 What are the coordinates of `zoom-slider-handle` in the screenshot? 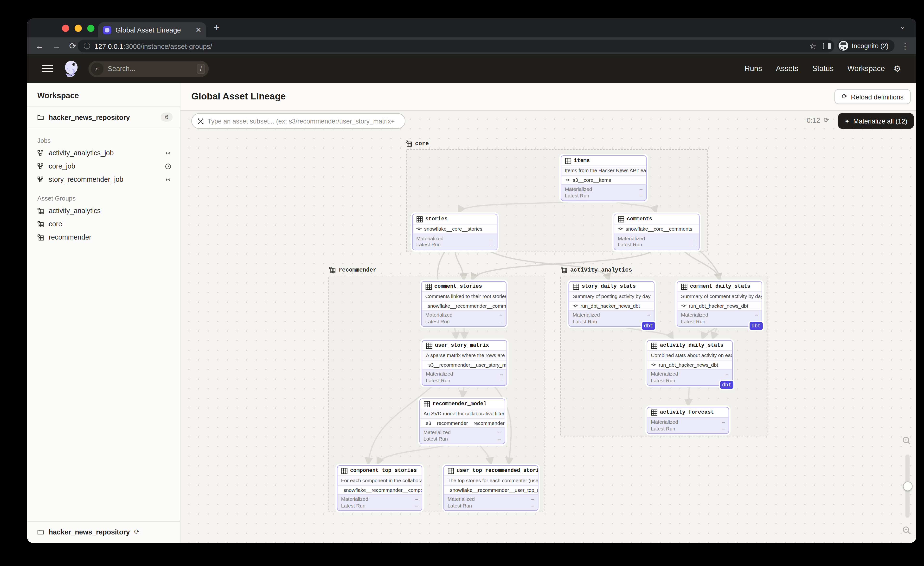 It's located at (908, 486).